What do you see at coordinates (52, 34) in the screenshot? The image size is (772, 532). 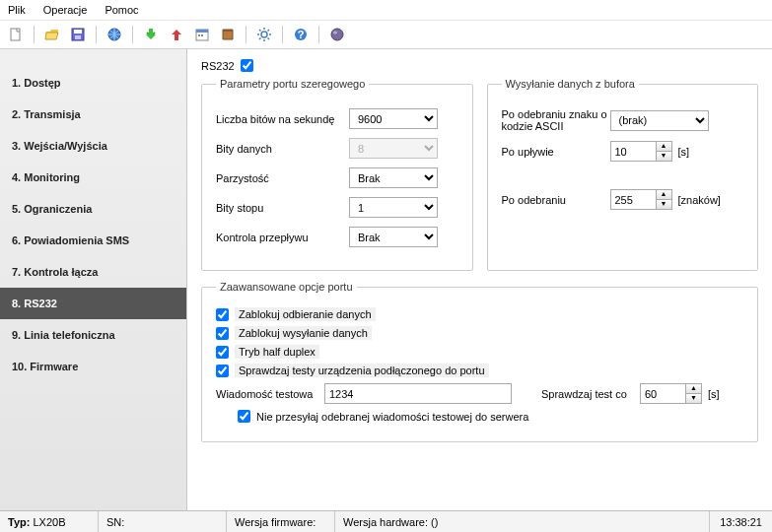 I see `open-icon` at bounding box center [52, 34].